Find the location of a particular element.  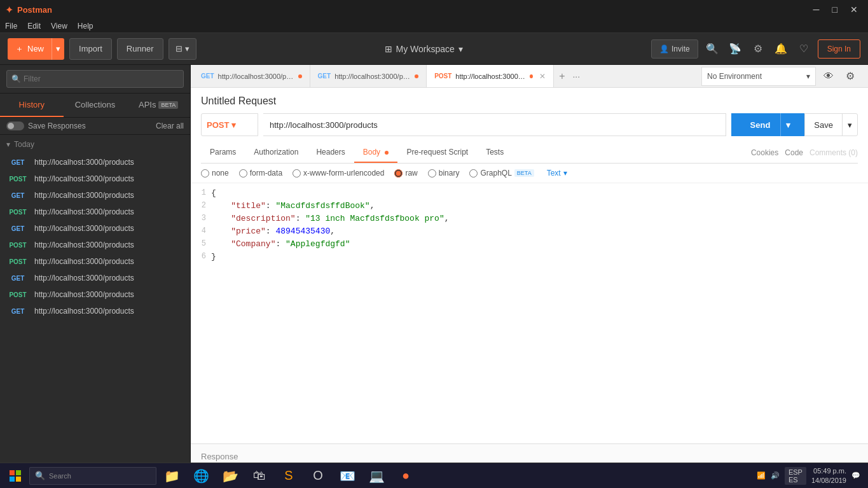

radio-form-data-input is located at coordinates (243, 173).